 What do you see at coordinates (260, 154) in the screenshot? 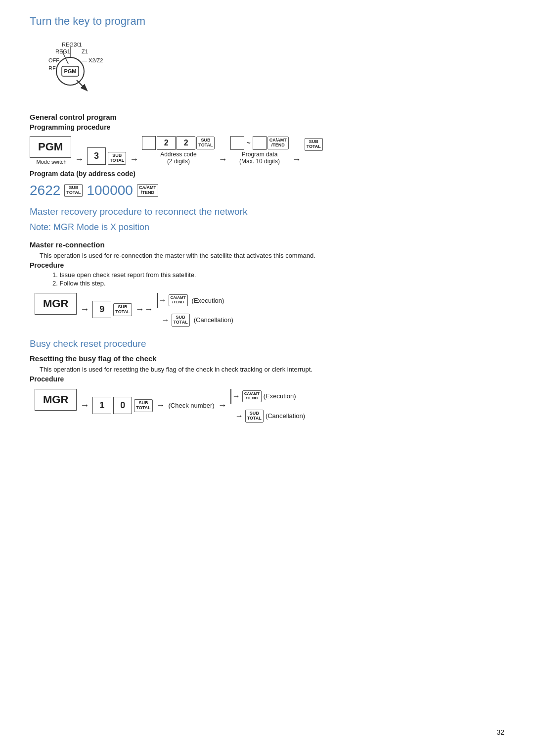
I see `program-data-label: Program data` at bounding box center [260, 154].